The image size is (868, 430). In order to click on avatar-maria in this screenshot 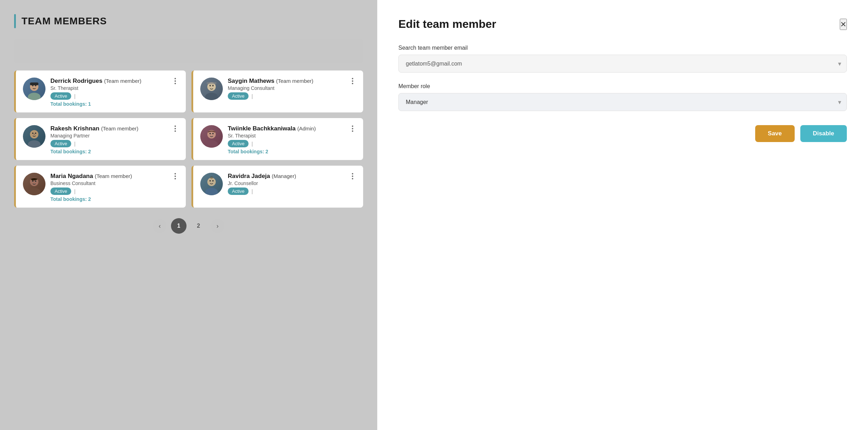, I will do `click(34, 184)`.